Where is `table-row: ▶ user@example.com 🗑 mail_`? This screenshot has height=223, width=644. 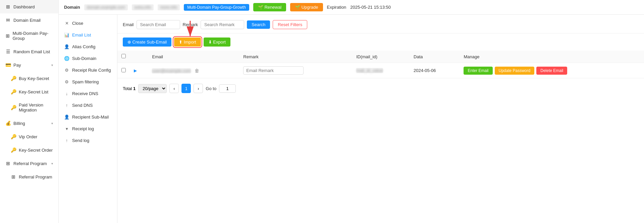 table-row: ▶ user@example.com 🗑 mail_ is located at coordinates (381, 71).